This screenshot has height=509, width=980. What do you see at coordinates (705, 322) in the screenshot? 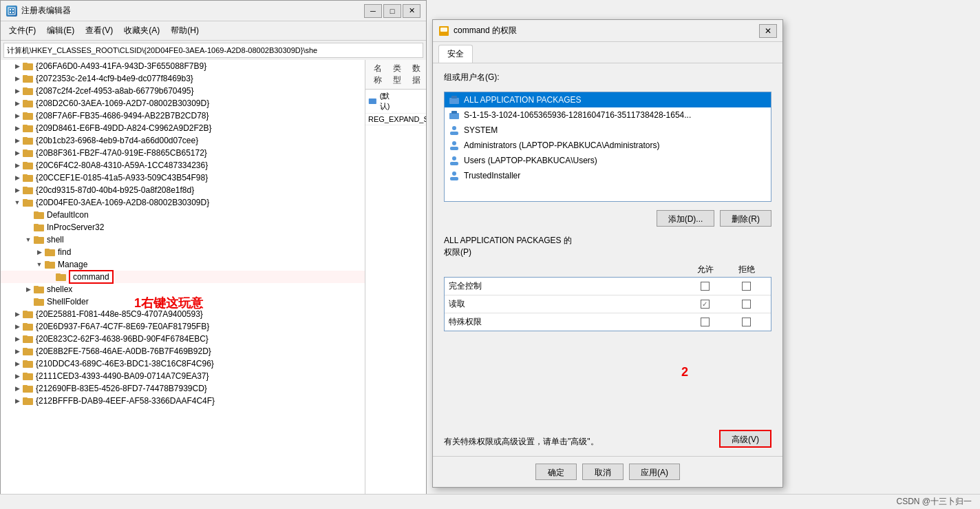
I see `allow-special` at bounding box center [705, 322].